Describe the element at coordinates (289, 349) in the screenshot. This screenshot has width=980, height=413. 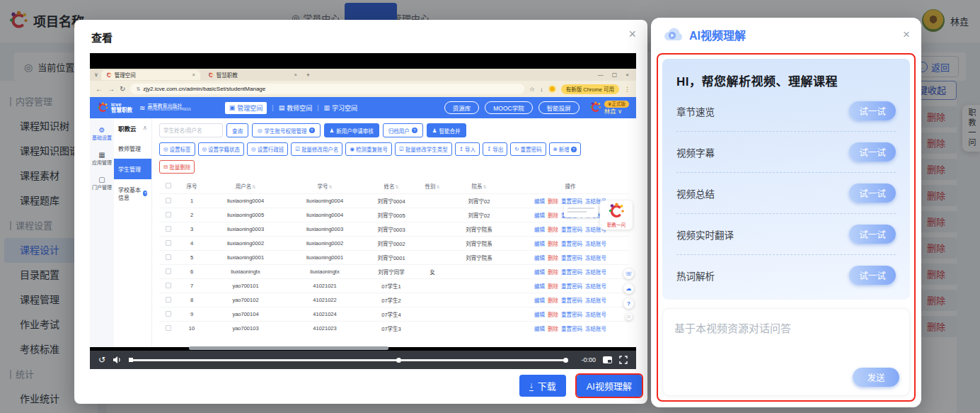
I see `horizontal-scrollbar` at that location.